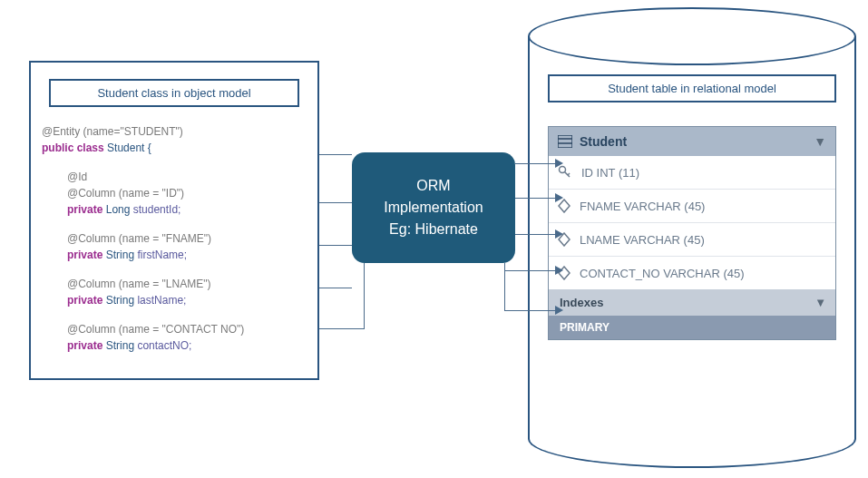  What do you see at coordinates (434, 229) in the screenshot?
I see `orm-line3: Eg: Hibernate` at bounding box center [434, 229].